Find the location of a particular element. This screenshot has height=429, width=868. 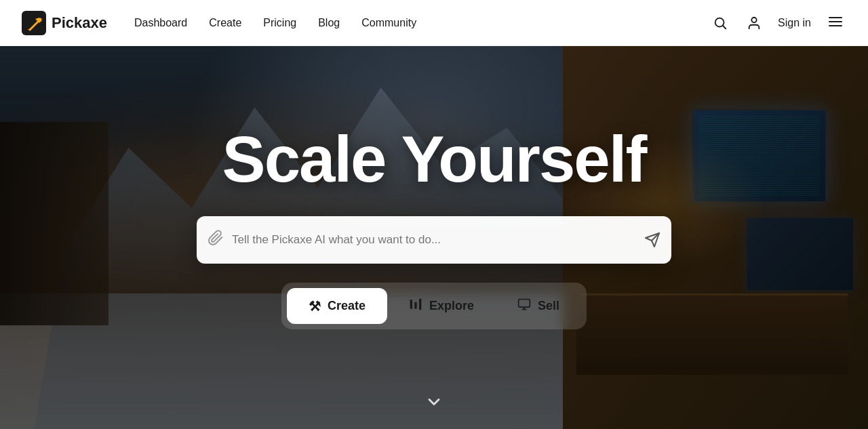

explore-icon is located at coordinates (416, 306).